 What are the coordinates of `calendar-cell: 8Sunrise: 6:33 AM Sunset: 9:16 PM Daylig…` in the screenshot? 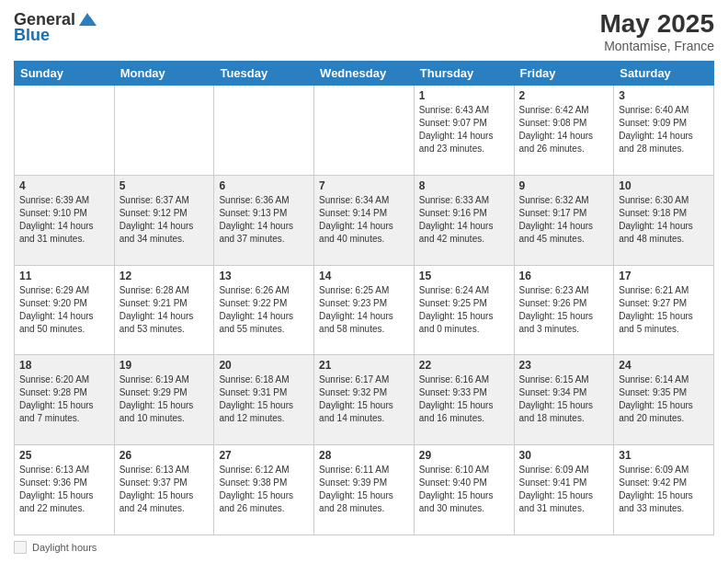 It's located at (463, 220).